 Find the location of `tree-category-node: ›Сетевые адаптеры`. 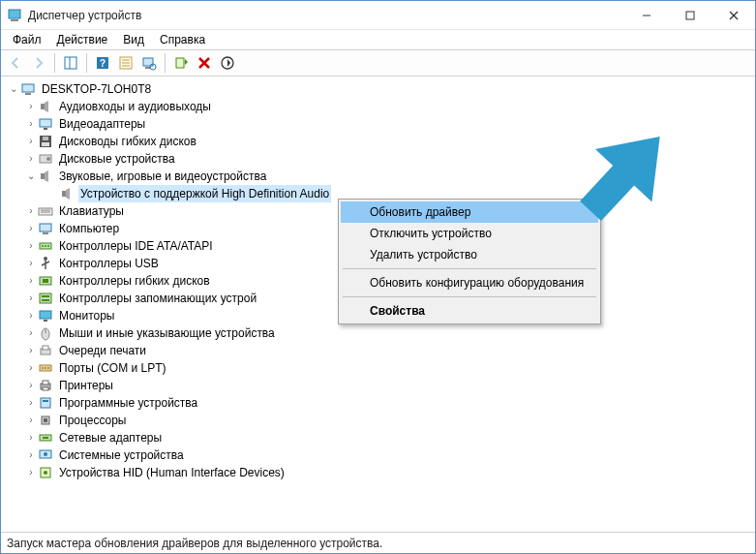

tree-category-node: ›Сетевые адаптеры is located at coordinates (378, 438).